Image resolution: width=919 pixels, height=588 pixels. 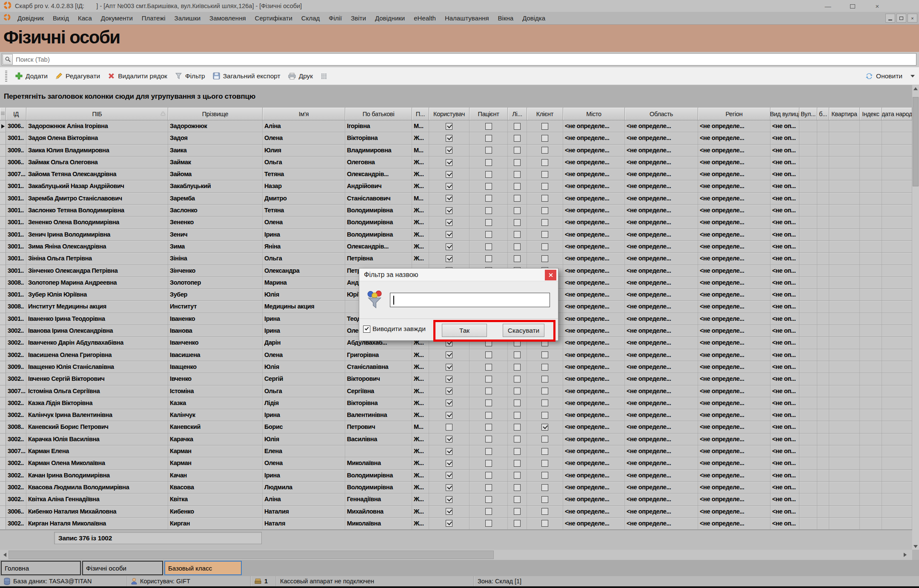 I want to click on column-header: Лі..., so click(x=518, y=114).